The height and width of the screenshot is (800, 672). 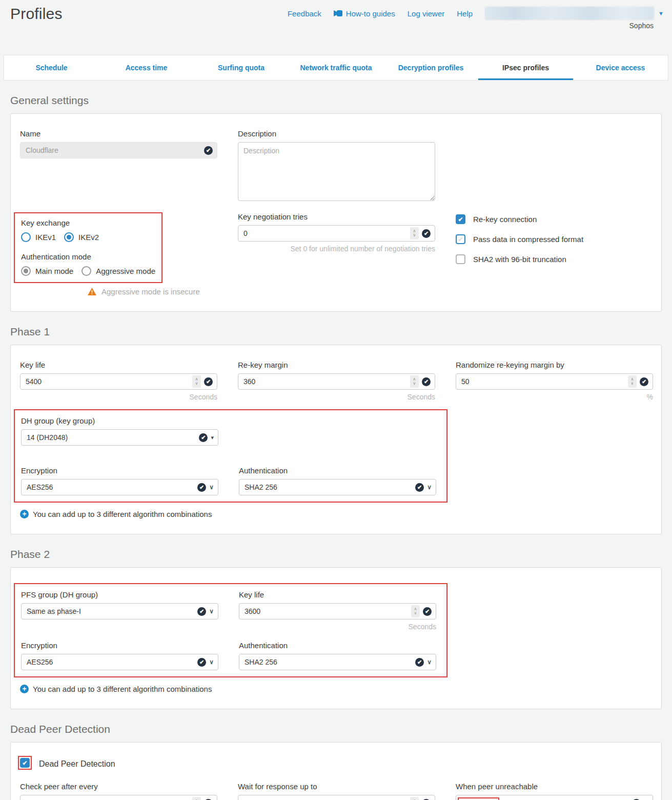 I want to click on rekey-connection-checkbox-row: ✔ Re-key connection, so click(x=555, y=219).